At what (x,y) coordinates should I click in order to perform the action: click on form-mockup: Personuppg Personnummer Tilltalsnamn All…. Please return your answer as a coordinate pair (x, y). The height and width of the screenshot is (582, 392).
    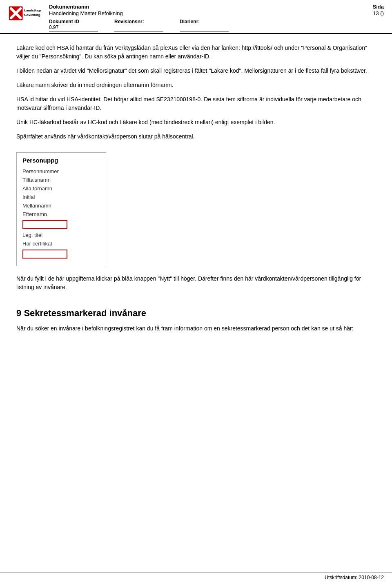
    Looking at the image, I should click on (61, 209).